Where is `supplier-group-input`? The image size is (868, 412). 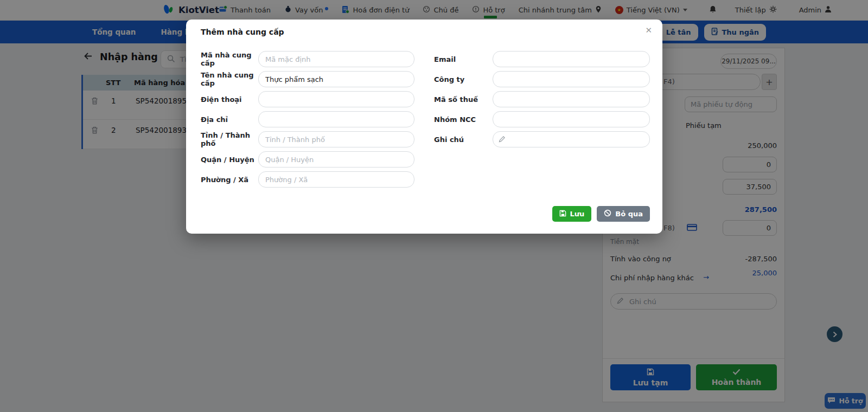 supplier-group-input is located at coordinates (571, 119).